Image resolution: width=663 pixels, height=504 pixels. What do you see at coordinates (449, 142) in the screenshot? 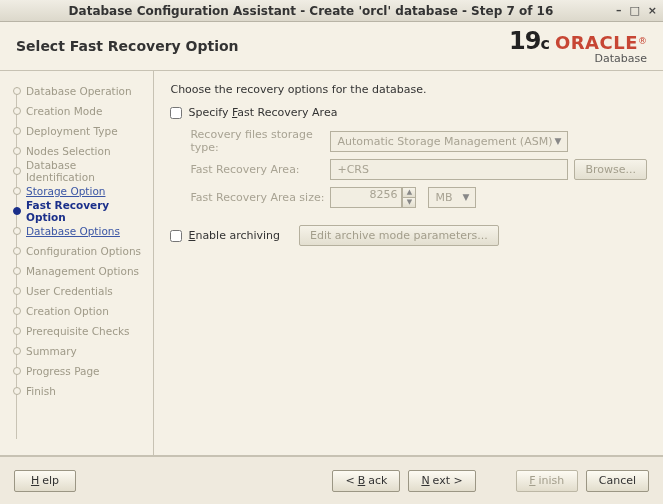
I see `storage-type-select: Automatic Storage Management (ASM) ▼` at bounding box center [449, 142].